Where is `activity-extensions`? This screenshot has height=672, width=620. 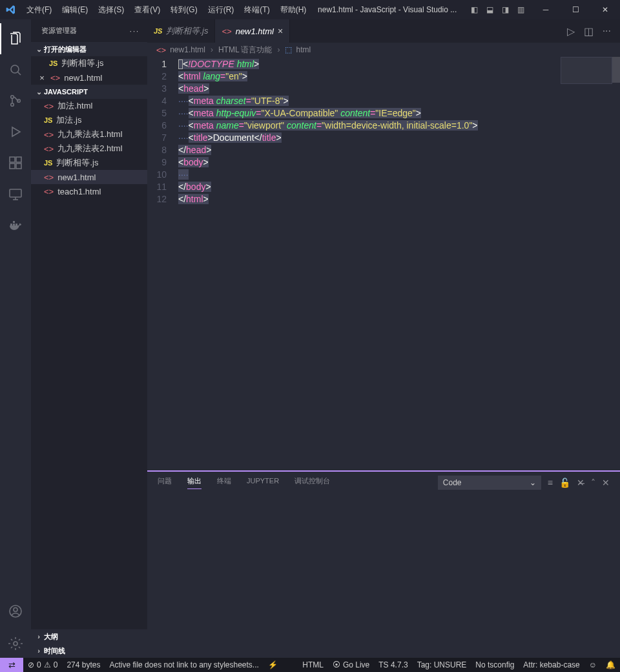
activity-extensions is located at coordinates (16, 163).